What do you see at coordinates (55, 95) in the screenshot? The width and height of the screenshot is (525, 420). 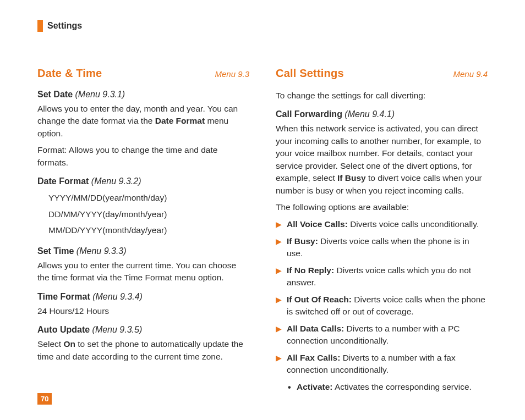 I see `sub-title: Set Date` at bounding box center [55, 95].